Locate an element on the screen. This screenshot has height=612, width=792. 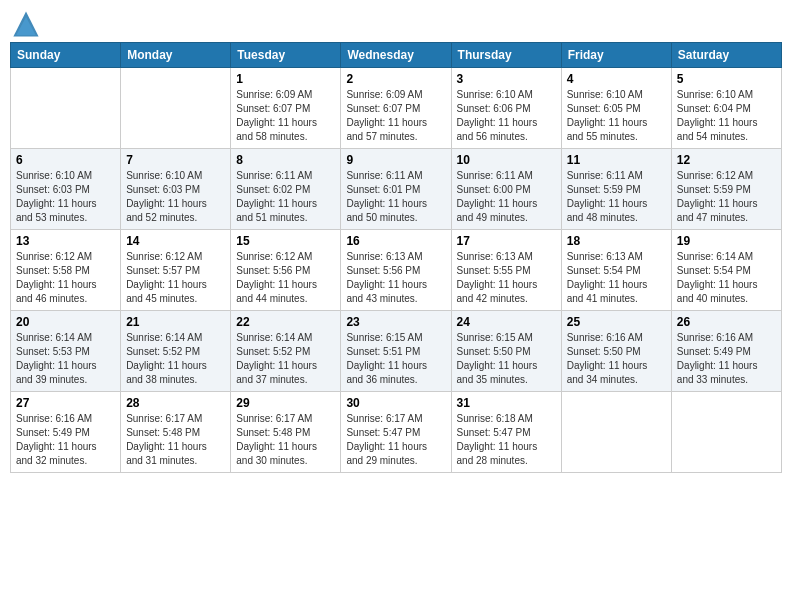
day-header-monday: Monday is located at coordinates (176, 56).